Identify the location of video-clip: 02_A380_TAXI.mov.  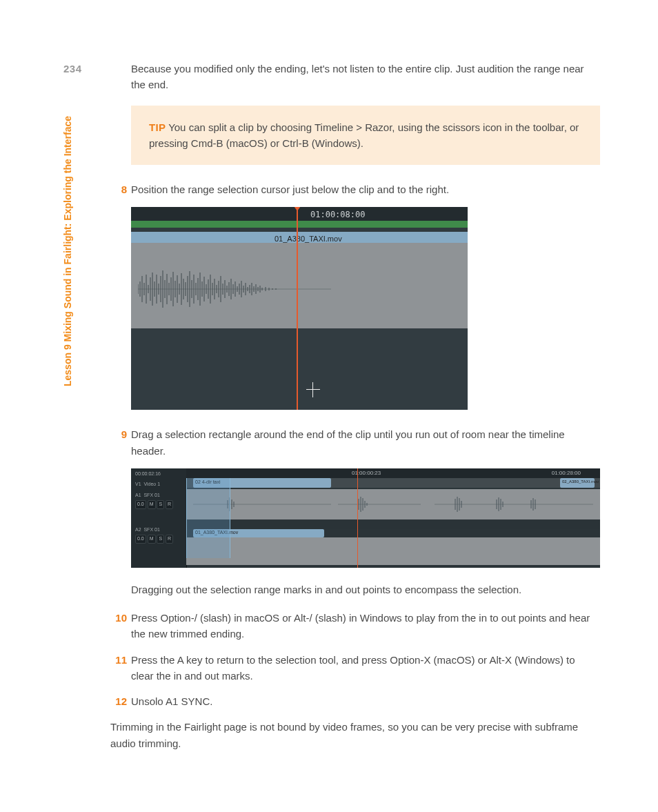
(577, 483).